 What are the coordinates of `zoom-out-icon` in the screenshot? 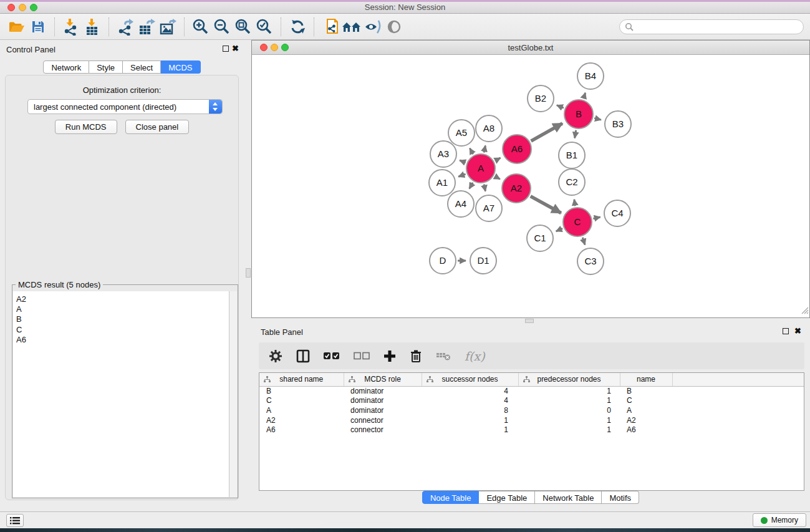 It's located at (222, 27).